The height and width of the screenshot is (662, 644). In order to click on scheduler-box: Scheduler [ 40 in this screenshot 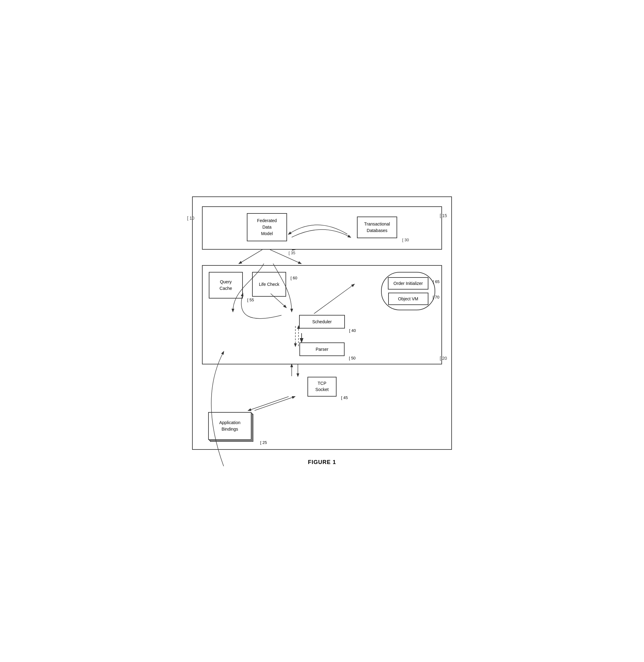, I will do `click(322, 322)`.